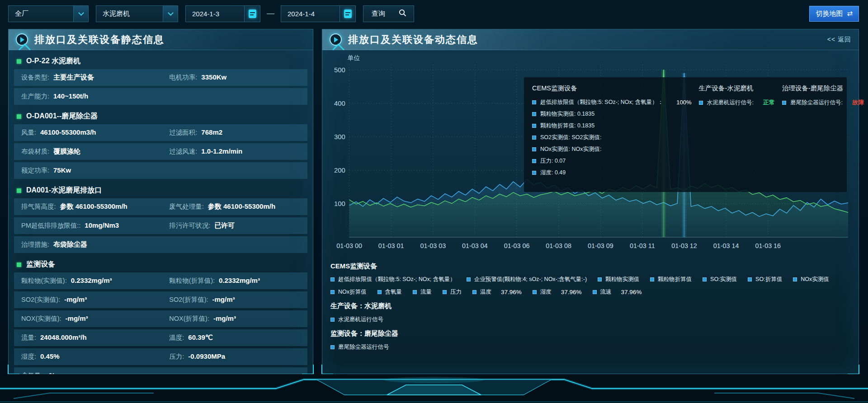 This screenshot has height=403, width=868. I want to click on svg-text: 01-03 04, so click(475, 246).